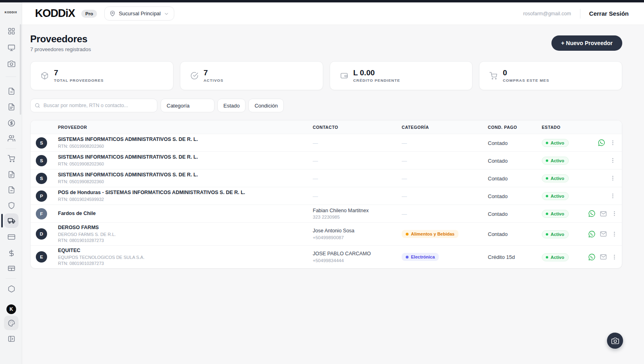 This screenshot has height=364, width=644. I want to click on contact-phone: +50499890087, so click(357, 238).